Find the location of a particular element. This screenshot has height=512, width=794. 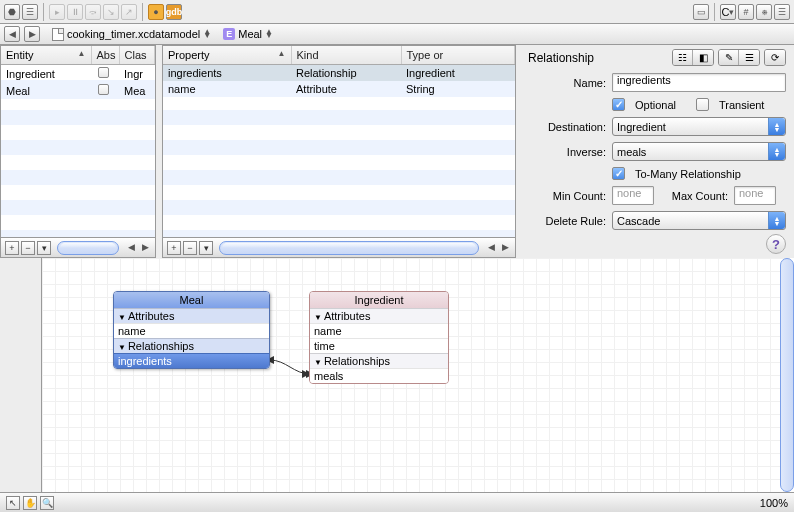

add-property-button: + is located at coordinates (174, 248).